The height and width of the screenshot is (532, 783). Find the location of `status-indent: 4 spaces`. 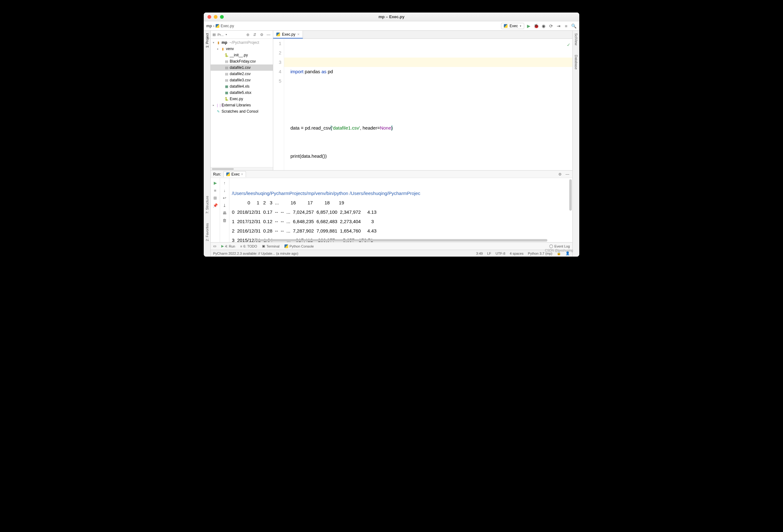

status-indent: 4 spaces is located at coordinates (517, 253).